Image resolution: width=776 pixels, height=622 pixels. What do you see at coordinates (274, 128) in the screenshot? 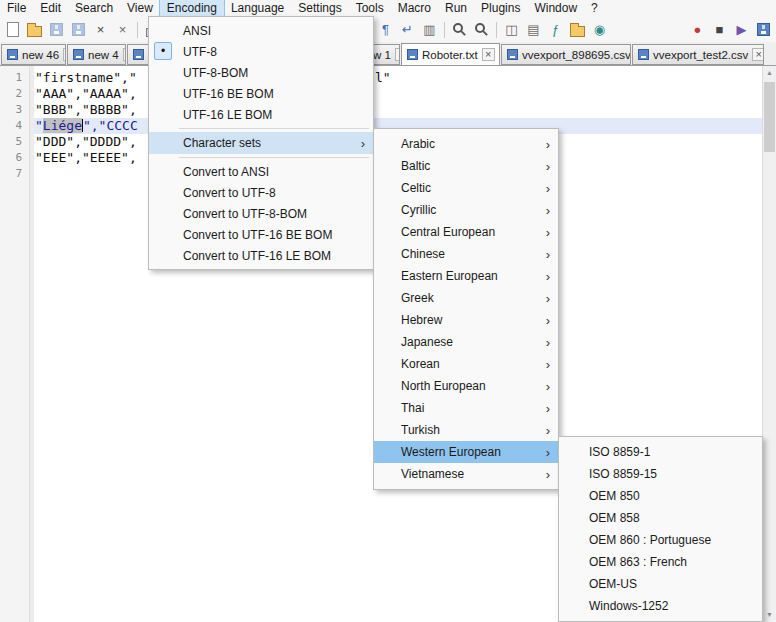
I see `menu-separator` at bounding box center [274, 128].